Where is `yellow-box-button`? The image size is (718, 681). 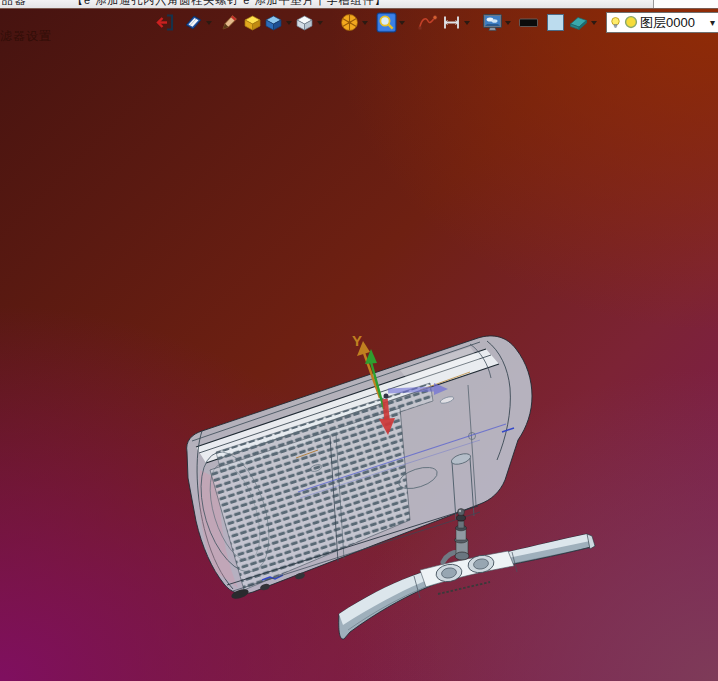 yellow-box-button is located at coordinates (252, 22).